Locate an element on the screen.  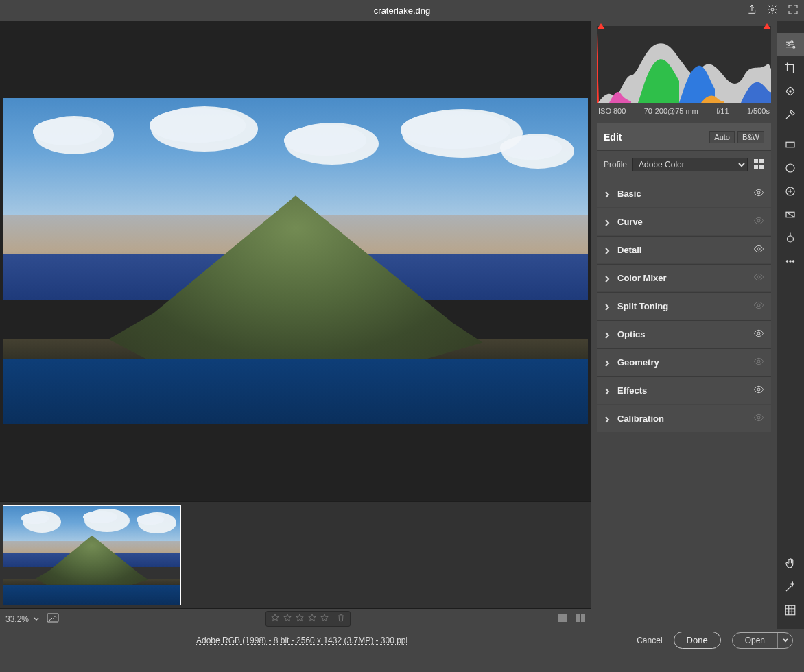
edit-title: Edit is located at coordinates (655, 137).